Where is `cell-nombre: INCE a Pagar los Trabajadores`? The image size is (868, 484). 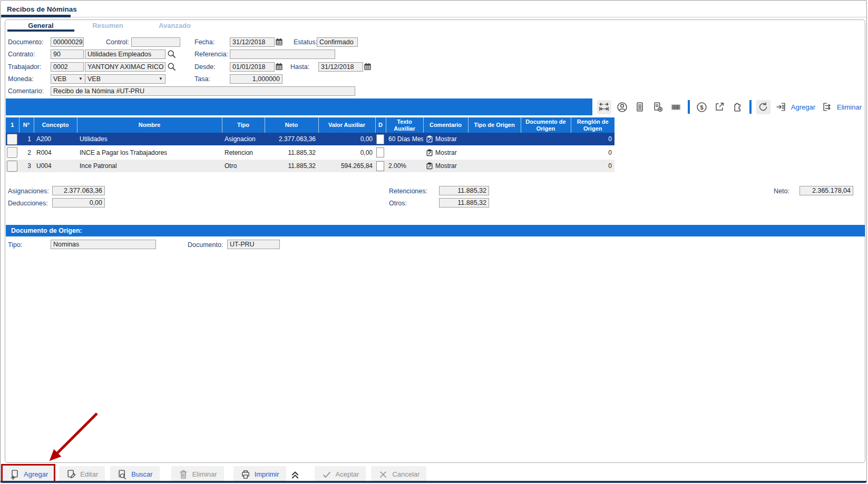 cell-nombre: INCE a Pagar los Trabajadores is located at coordinates (150, 153).